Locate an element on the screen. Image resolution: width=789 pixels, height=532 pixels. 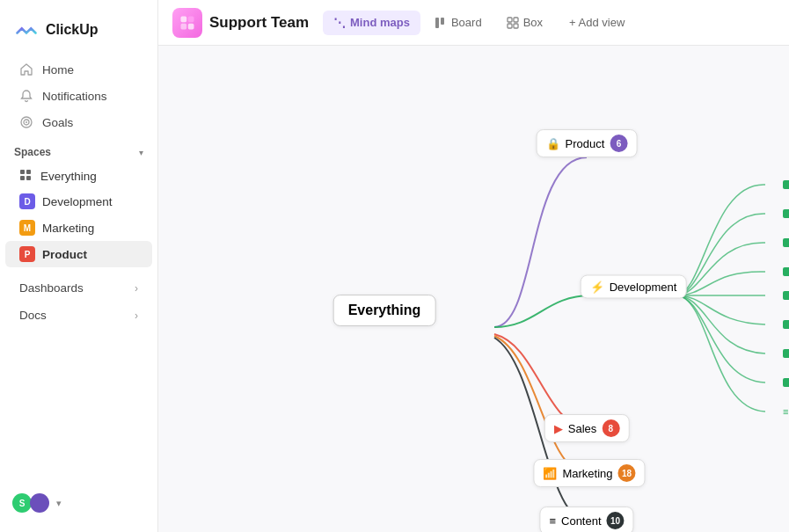
space-product: P Product is located at coordinates (79, 254).